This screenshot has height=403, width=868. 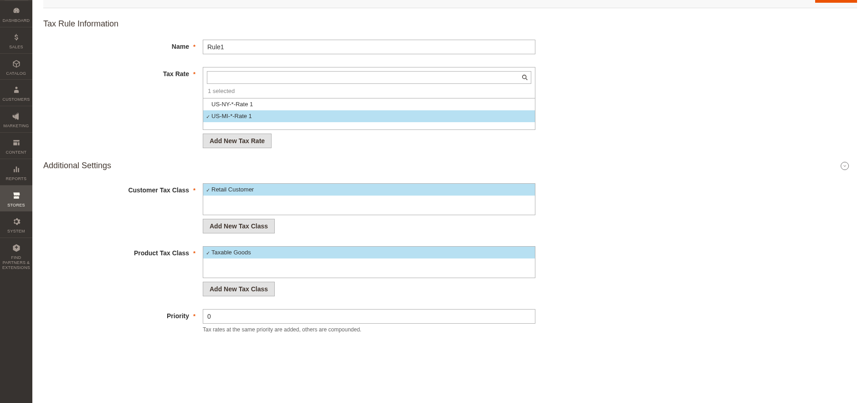 I want to click on add-customer-tax-class-button: Add New Tax Class, so click(x=239, y=226).